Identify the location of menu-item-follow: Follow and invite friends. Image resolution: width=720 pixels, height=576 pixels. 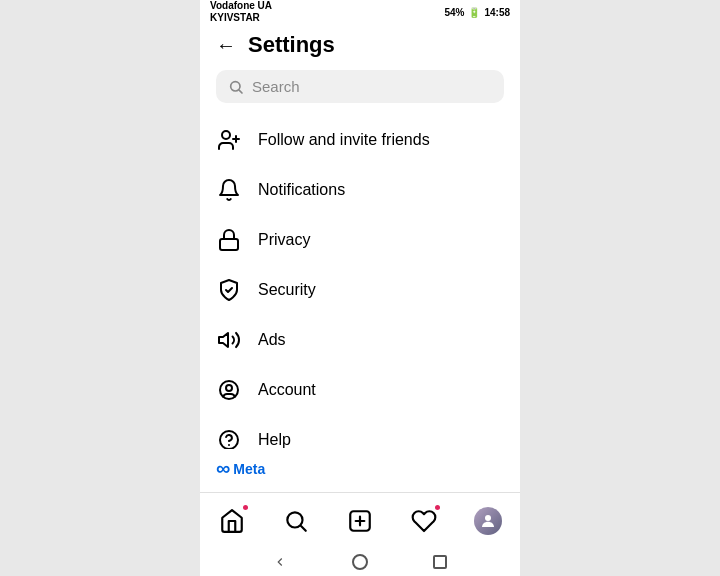
(360, 140).